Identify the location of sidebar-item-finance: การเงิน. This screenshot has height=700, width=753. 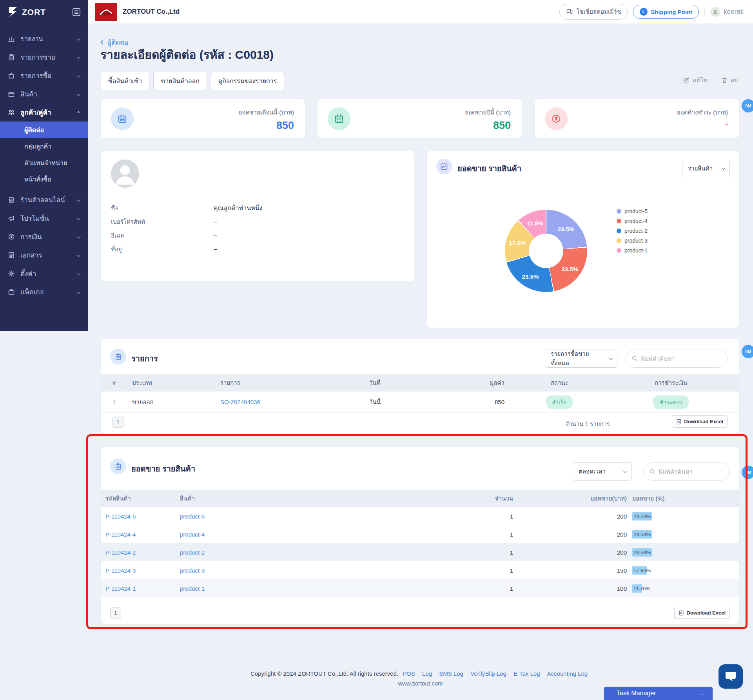
(44, 237).